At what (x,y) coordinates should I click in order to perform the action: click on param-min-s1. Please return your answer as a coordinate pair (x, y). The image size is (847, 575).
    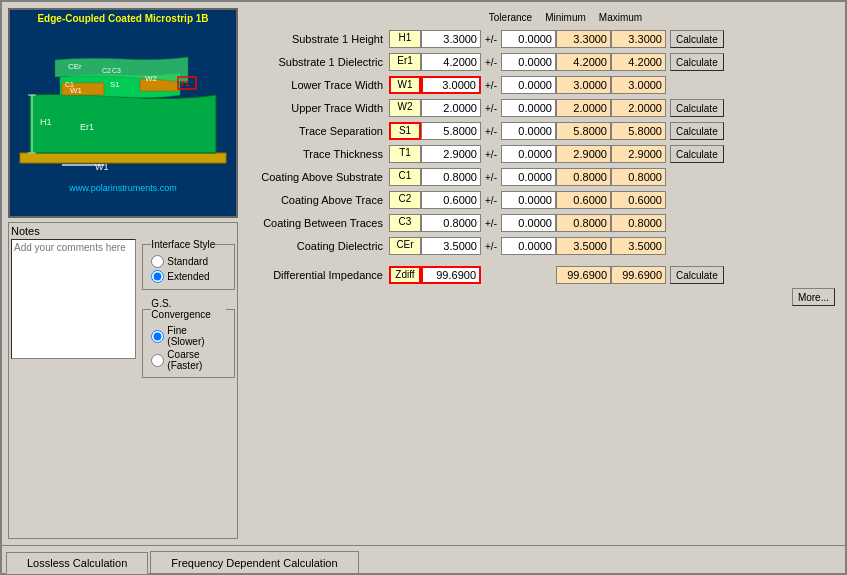
    Looking at the image, I should click on (584, 131).